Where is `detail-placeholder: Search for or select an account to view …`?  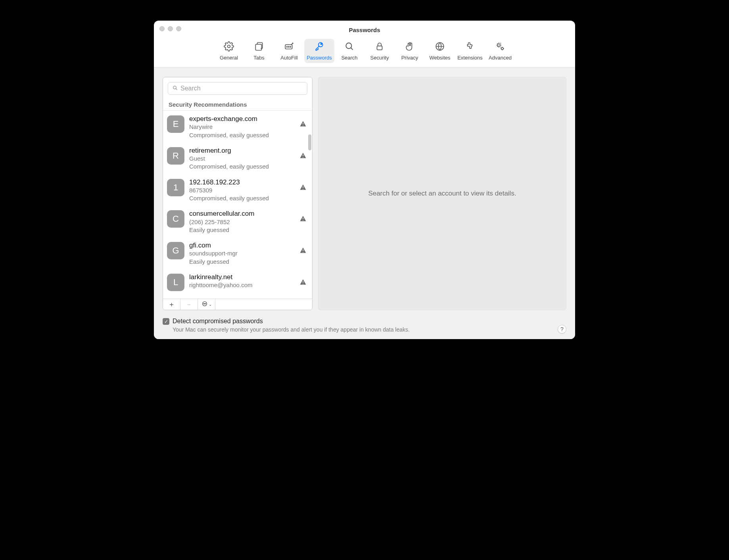 detail-placeholder: Search for or select an account to view … is located at coordinates (442, 194).